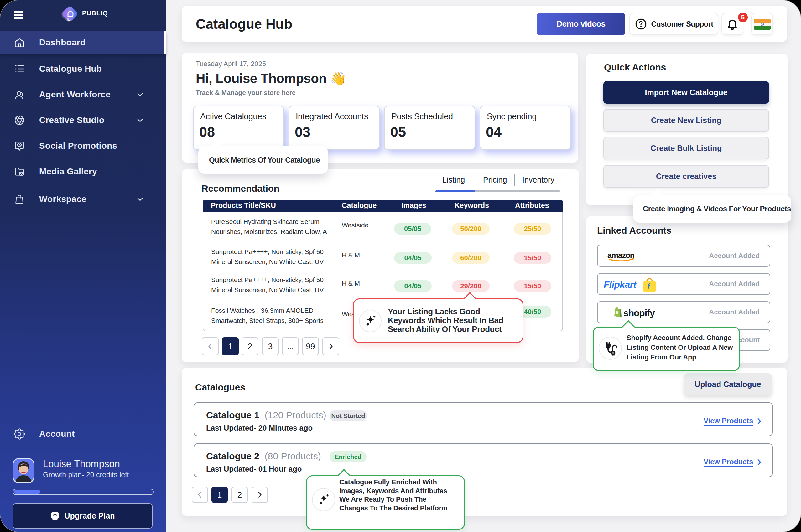 The width and height of the screenshot is (801, 532). What do you see at coordinates (620, 284) in the screenshot?
I see `svg-text: Flipkart` at bounding box center [620, 284].